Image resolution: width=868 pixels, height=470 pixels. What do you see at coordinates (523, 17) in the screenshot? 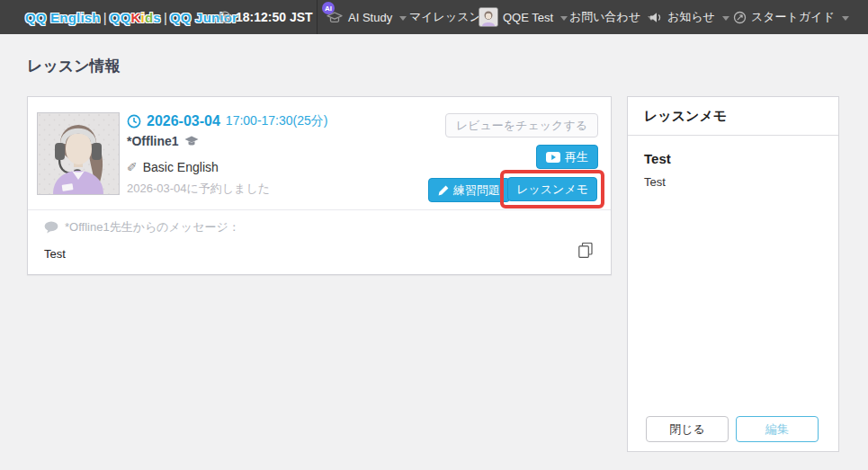
I see `nav-item-account: QQE Test` at bounding box center [523, 17].